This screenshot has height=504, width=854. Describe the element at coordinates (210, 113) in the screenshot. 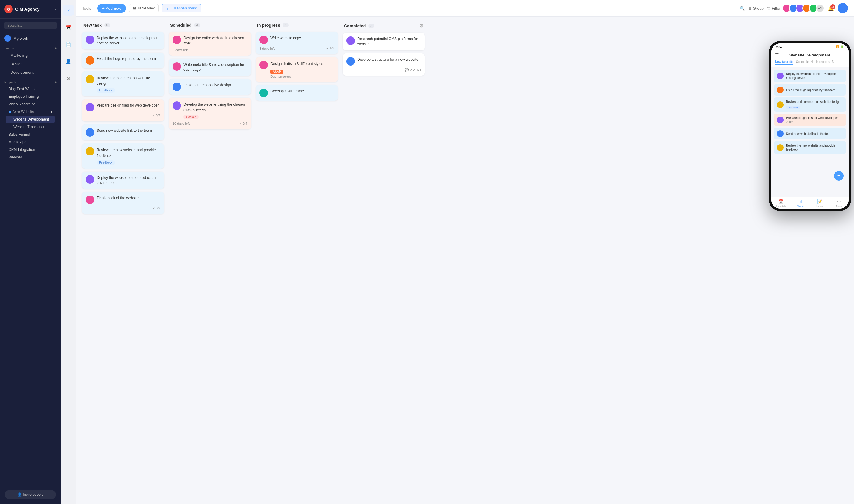

I see `card-develop-cms: Develop the website using the chosen CMS…` at that location.